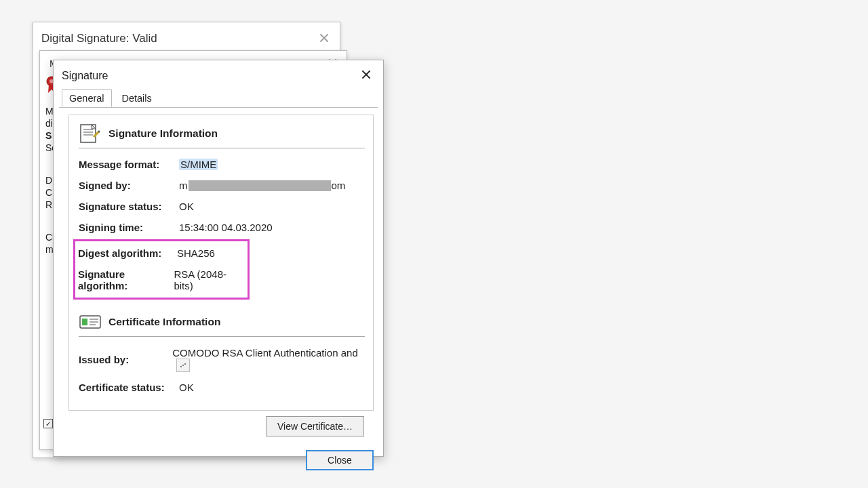  I want to click on value-digest-algorithm: SHA256, so click(196, 253).